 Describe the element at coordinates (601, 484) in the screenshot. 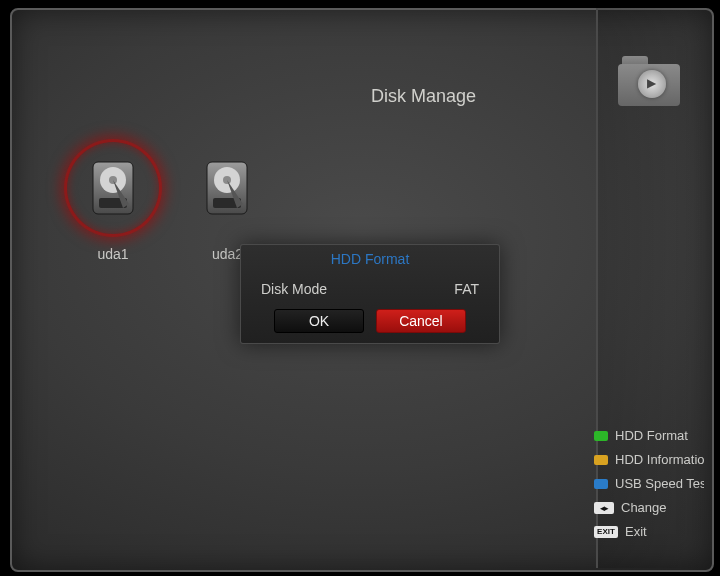

I see `blue-marker-icon` at that location.